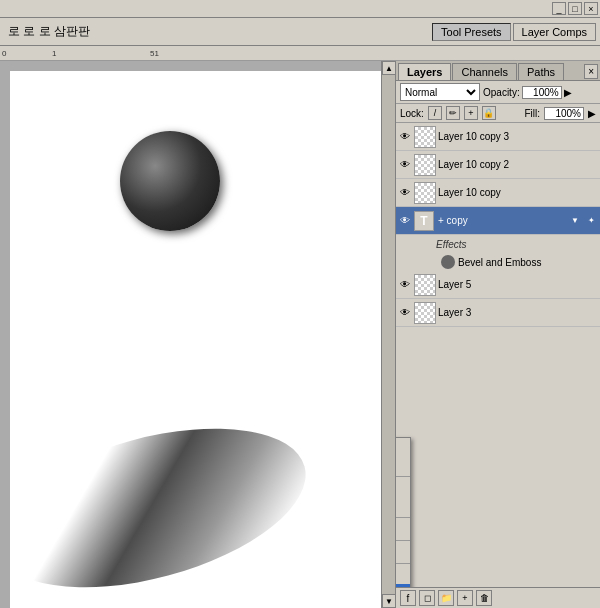 Image resolution: width=600 pixels, height=608 pixels. Describe the element at coordinates (575, 8) in the screenshot. I see `maximize-btn: □` at that location.